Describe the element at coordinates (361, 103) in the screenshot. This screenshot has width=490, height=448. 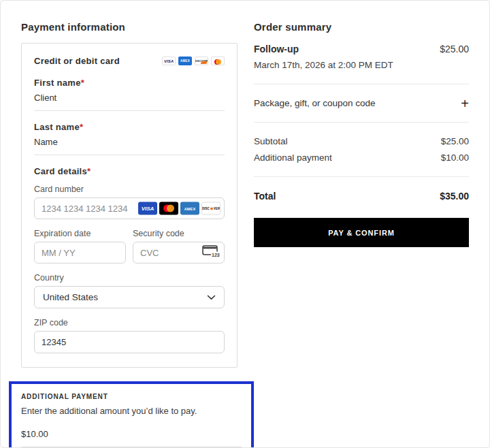
I see `coupon-accordion-toggle: Package, gift, or coupon code +` at that location.